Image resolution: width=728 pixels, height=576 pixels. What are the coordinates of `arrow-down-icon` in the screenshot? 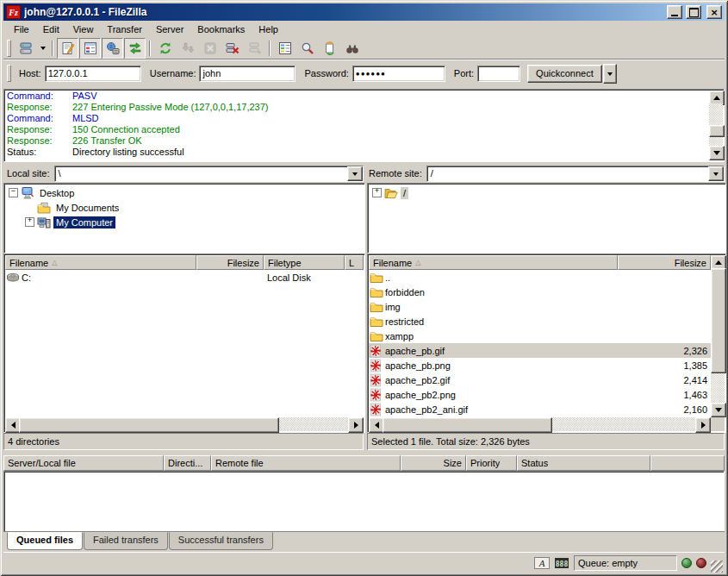 It's located at (719, 412).